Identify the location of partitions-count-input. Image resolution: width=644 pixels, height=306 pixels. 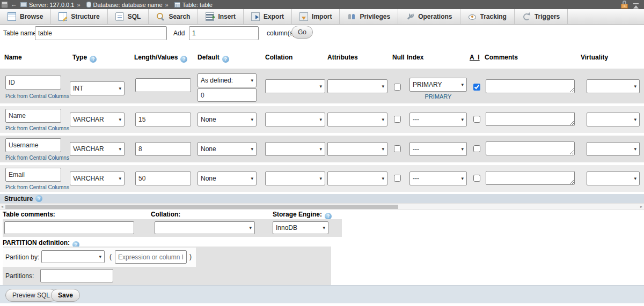
(77, 275).